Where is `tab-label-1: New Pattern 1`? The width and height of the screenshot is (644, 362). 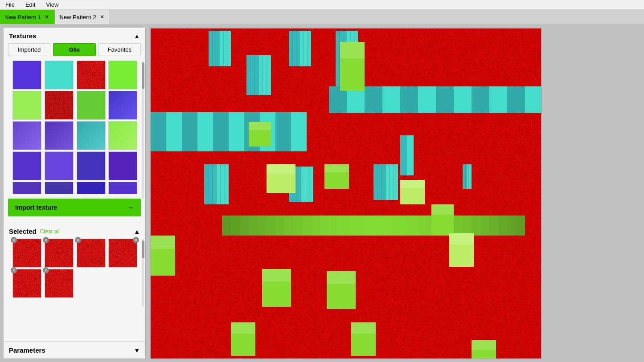 tab-label-1: New Pattern 1 is located at coordinates (23, 17).